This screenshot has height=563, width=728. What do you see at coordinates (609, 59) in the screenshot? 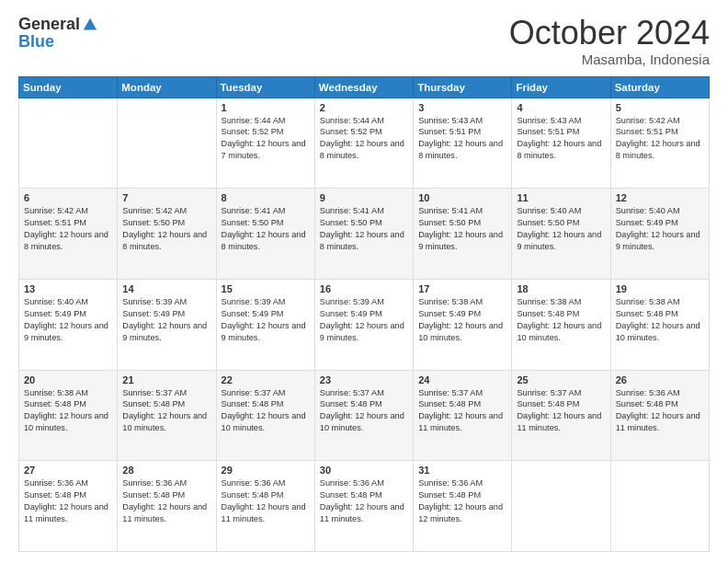
I see `location-title: Masamba, Indonesia` at bounding box center [609, 59].